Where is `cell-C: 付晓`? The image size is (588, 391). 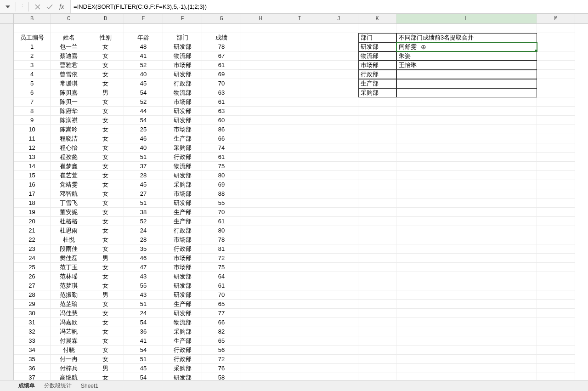
cell-C: 付晓 is located at coordinates (69, 350).